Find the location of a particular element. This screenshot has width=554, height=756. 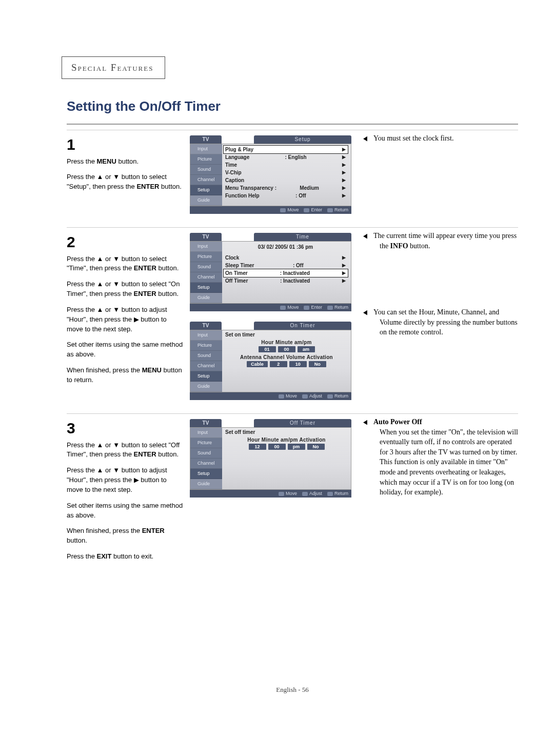

osd-sidebar: Input Picture Sound Channel Setup Guide is located at coordinates (206, 175).